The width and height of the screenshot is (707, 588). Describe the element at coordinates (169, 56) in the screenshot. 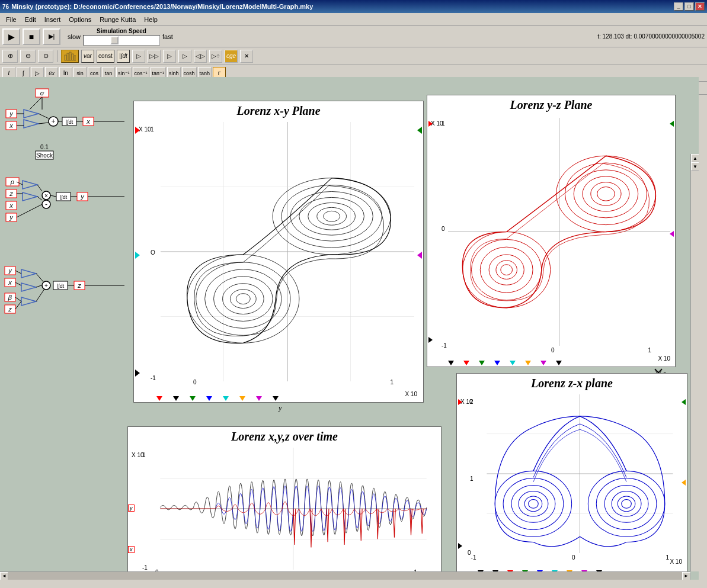

I see `arrow-btn-3: ▷` at that location.